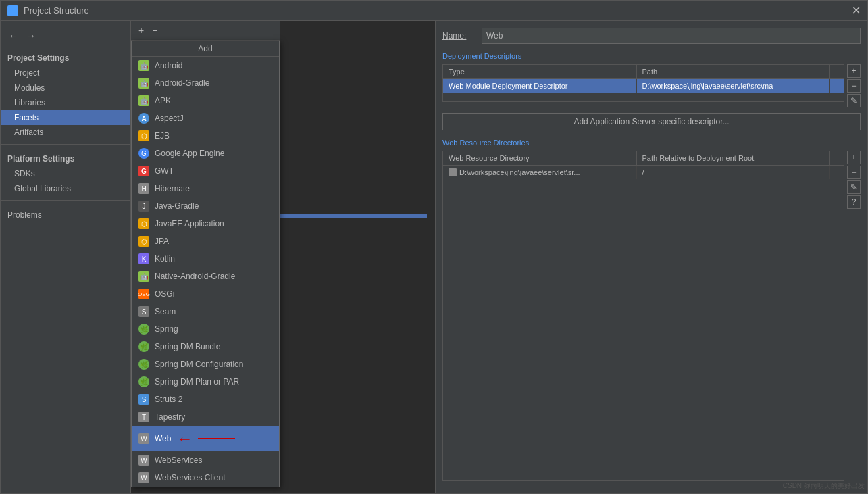 This screenshot has height=494, width=868. I want to click on dropdown-item-webservices: W WebServices, so click(205, 460).